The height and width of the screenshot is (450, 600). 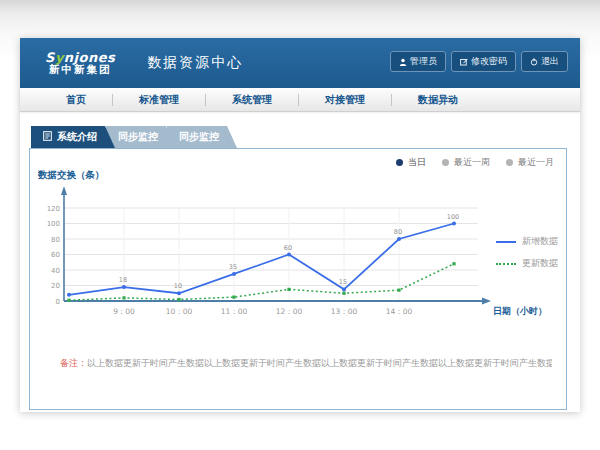 What do you see at coordinates (527, 264) in the screenshot?
I see `legend-item-update-data: 更新数据` at bounding box center [527, 264].